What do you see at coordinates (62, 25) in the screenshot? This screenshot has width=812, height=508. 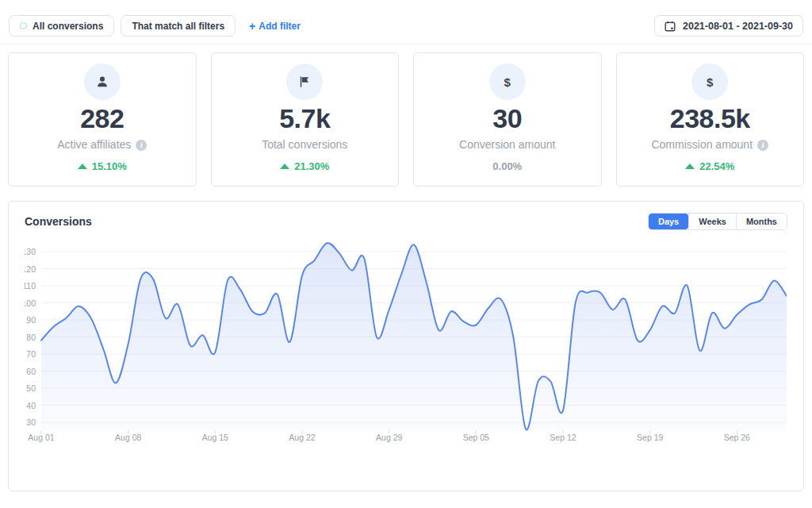 I see `all-conversions-button: All conversions` at bounding box center [62, 25].